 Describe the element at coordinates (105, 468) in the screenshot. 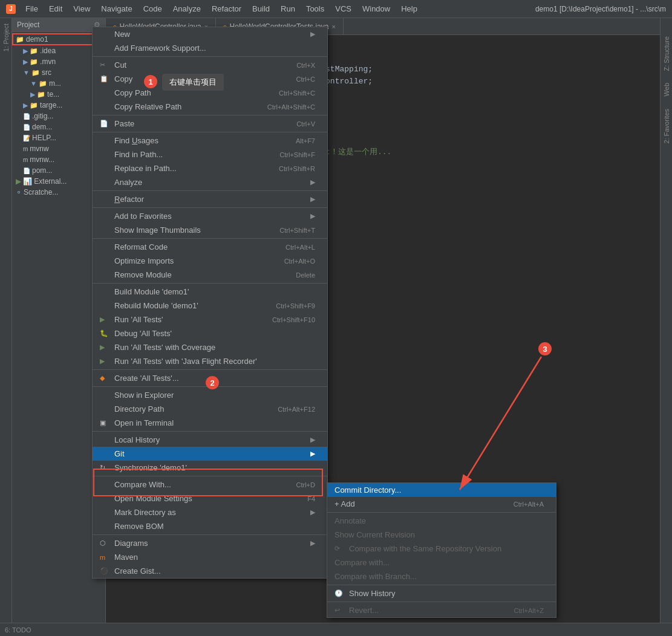

I see `cm-icon-synchronize: ↻` at that location.